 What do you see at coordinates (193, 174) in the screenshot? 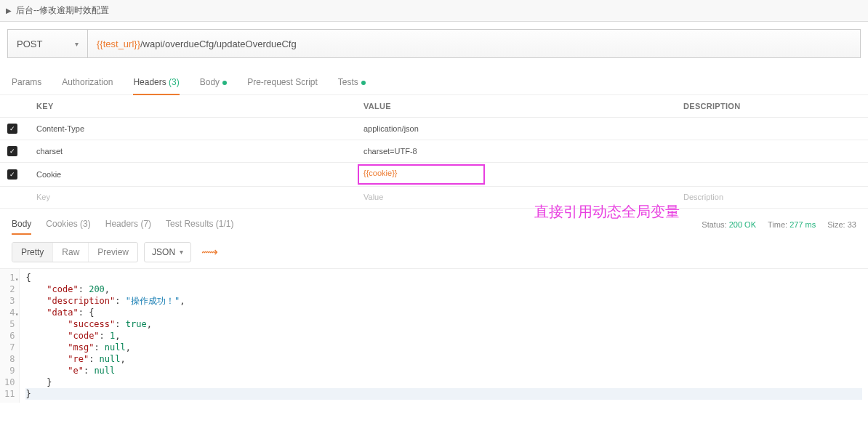
I see `header-key-cell: Cookie` at bounding box center [193, 174].